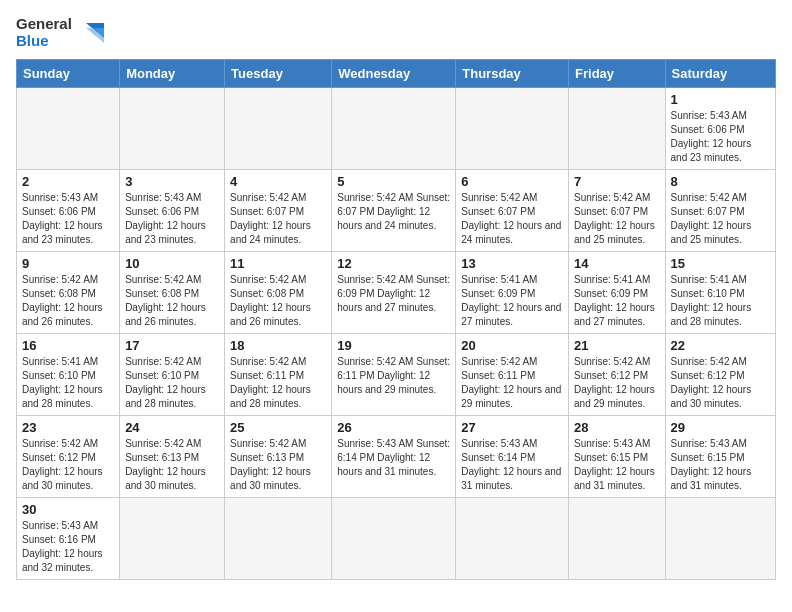 This screenshot has height=612, width=792. I want to click on calendar-cell: 7Sunrise: 5:42 AM Sunset: 6:07 PM Daylig…, so click(618, 211).